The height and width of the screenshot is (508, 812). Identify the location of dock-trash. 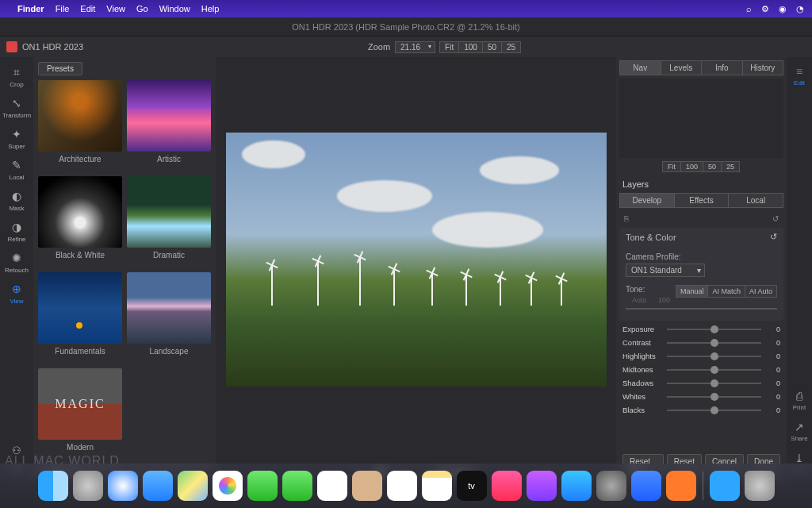
(760, 486).